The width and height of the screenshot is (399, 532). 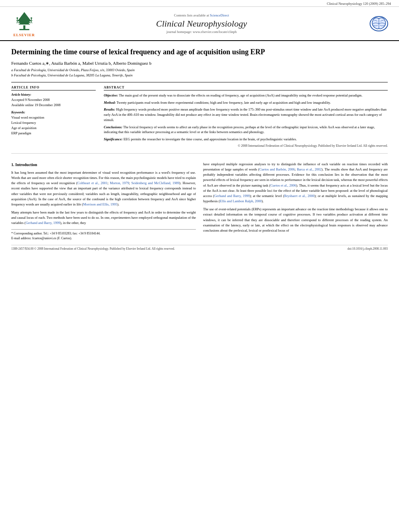 I want to click on footnote-email: E-mail address: fcuetos@uniovi.es (F. Cu…, so click(x=104, y=238).